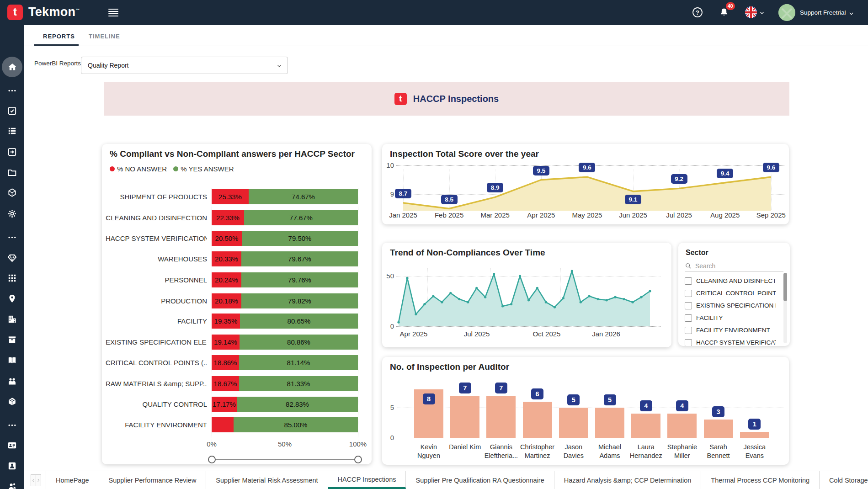 Image resolution: width=868 pixels, height=489 pixels. What do you see at coordinates (113, 13) in the screenshot?
I see `hamburger-menu-icon` at bounding box center [113, 13].